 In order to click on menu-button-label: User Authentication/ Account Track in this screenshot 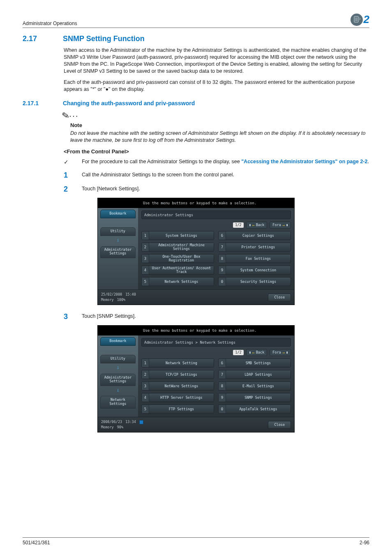, I will do `click(182, 270)`.